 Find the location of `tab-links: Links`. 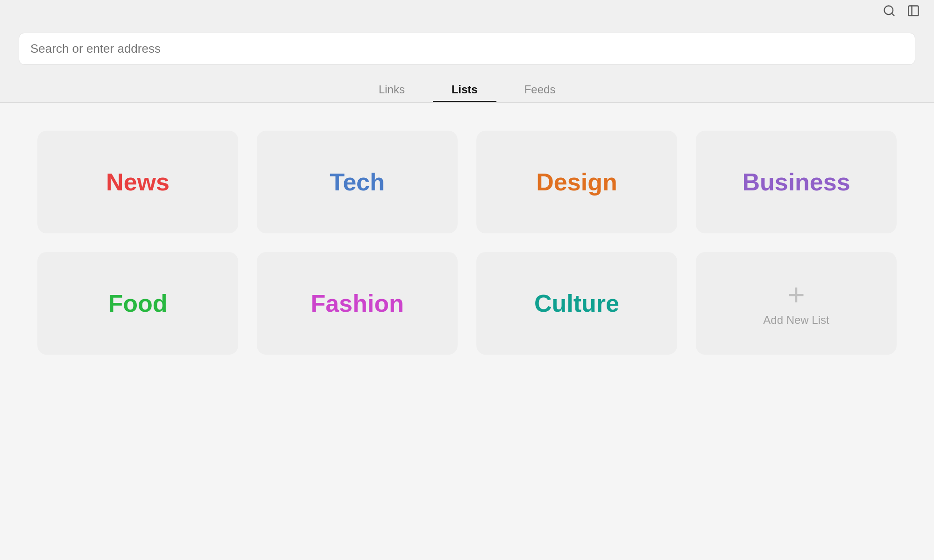

tab-links: Links is located at coordinates (392, 91).